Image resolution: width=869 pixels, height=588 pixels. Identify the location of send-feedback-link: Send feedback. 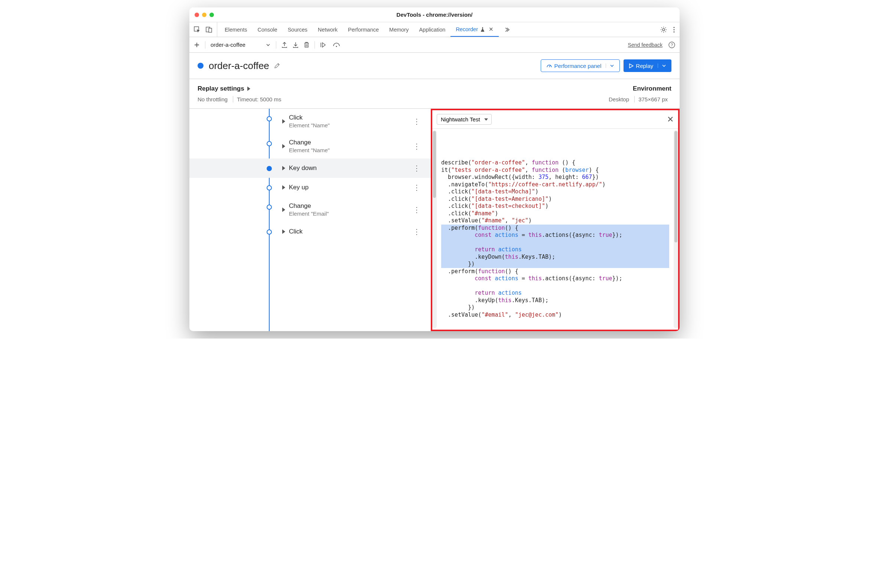
(645, 45).